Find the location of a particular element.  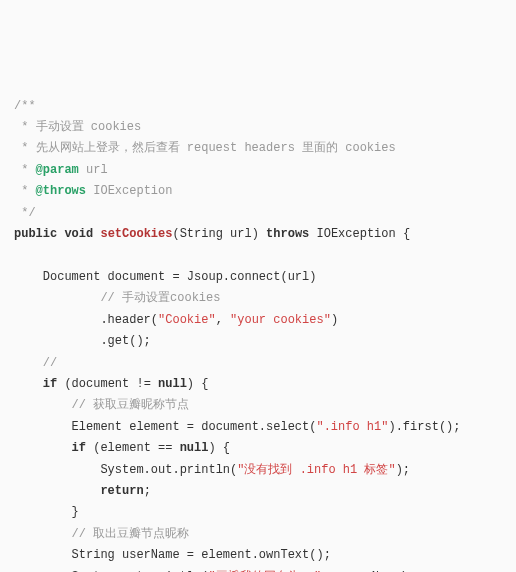

inline-comment: // 获取豆瓣昵称节点 is located at coordinates (131, 405).